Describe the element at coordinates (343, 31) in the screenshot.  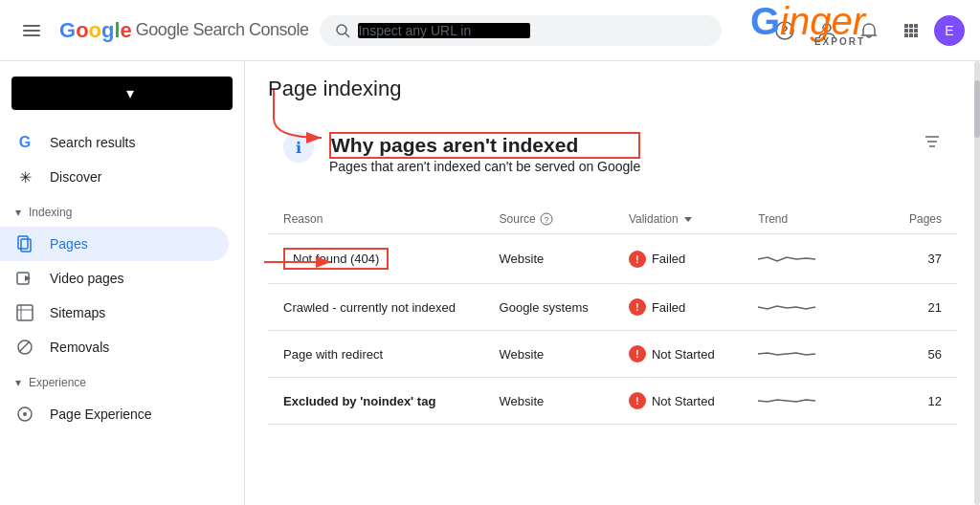
I see `search-icon` at that location.